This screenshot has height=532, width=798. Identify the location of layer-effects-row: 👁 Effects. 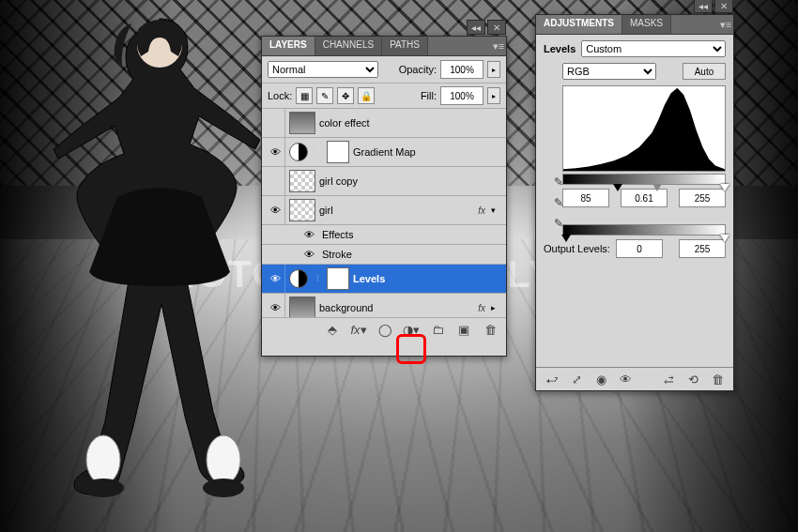
(384, 235).